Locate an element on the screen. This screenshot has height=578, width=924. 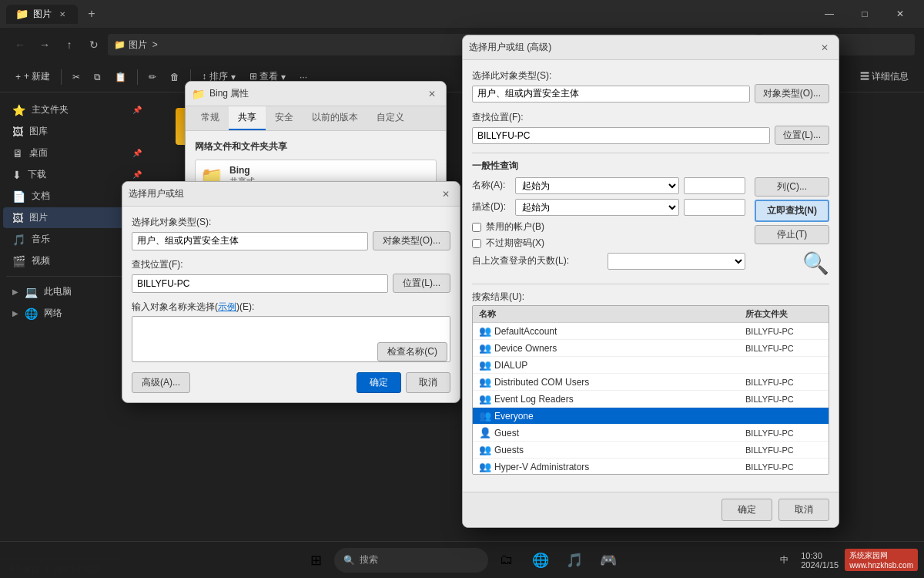
refresh-button: ↻ is located at coordinates (94, 45).